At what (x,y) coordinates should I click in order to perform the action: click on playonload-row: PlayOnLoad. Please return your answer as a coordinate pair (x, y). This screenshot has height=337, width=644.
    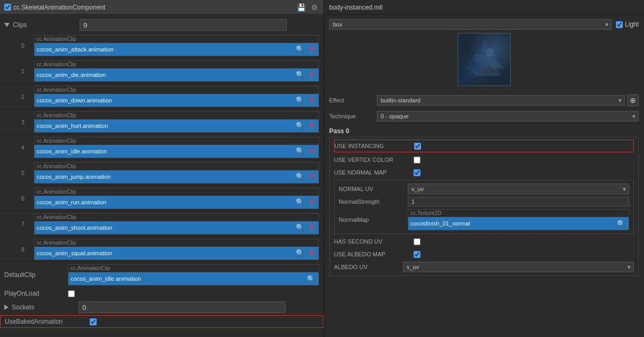
    Looking at the image, I should click on (161, 293).